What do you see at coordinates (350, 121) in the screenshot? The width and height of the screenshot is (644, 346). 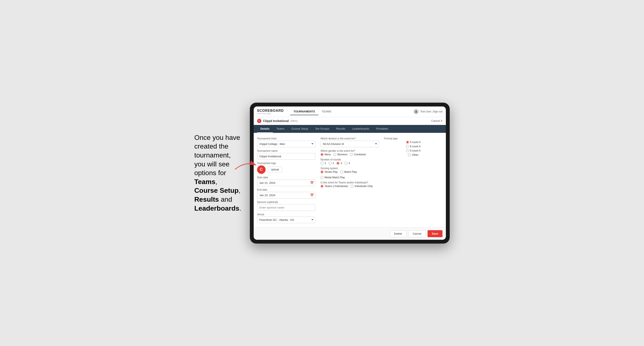 I see `breadcrumb-bar: C Clippd Invitational (Men) Cancel X` at bounding box center [350, 121].